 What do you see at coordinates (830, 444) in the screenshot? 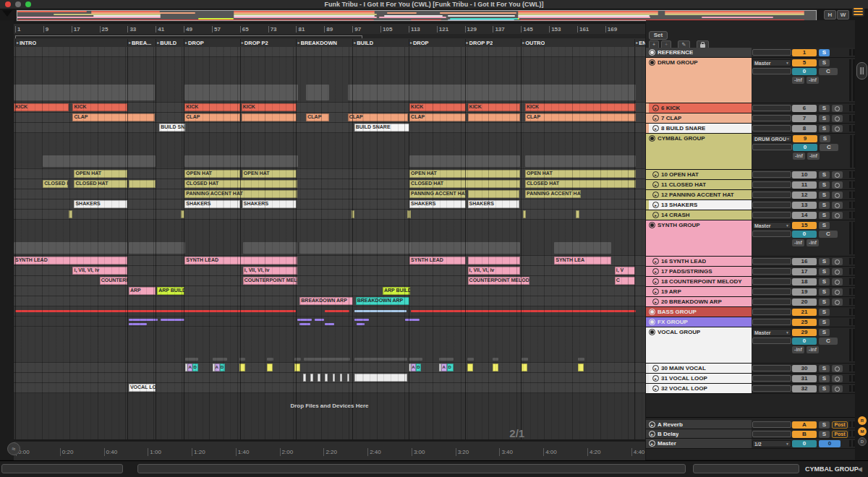
I see `master-pan: 0` at bounding box center [830, 444].